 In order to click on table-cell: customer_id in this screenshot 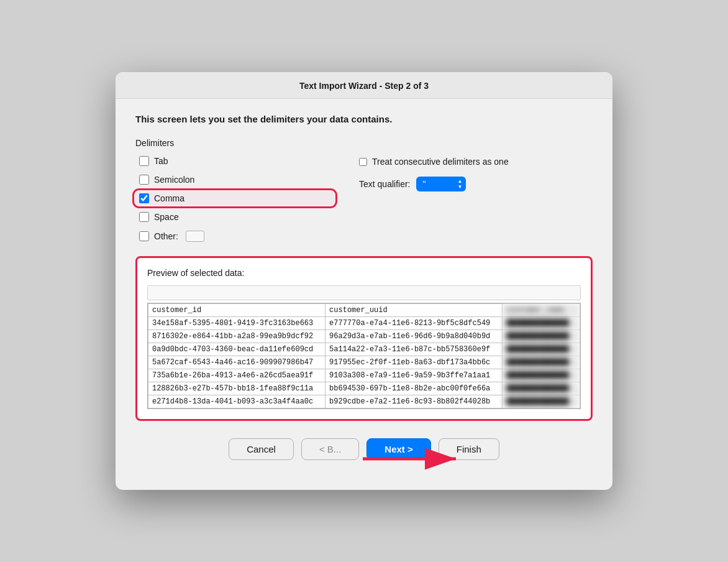, I will do `click(237, 311)`.